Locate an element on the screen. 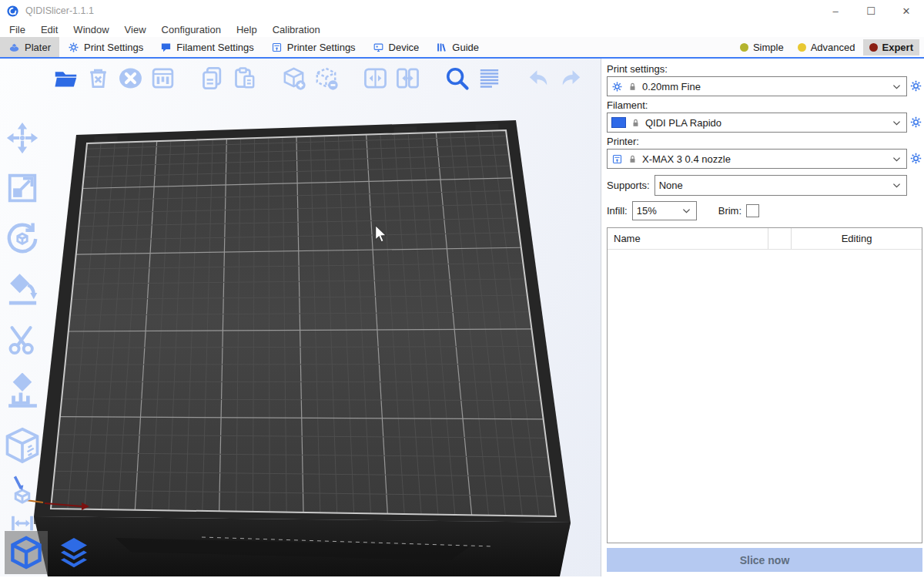 This screenshot has height=578, width=924. tab-bar: Plater Print Settings Filament Settings … is located at coordinates (462, 48).